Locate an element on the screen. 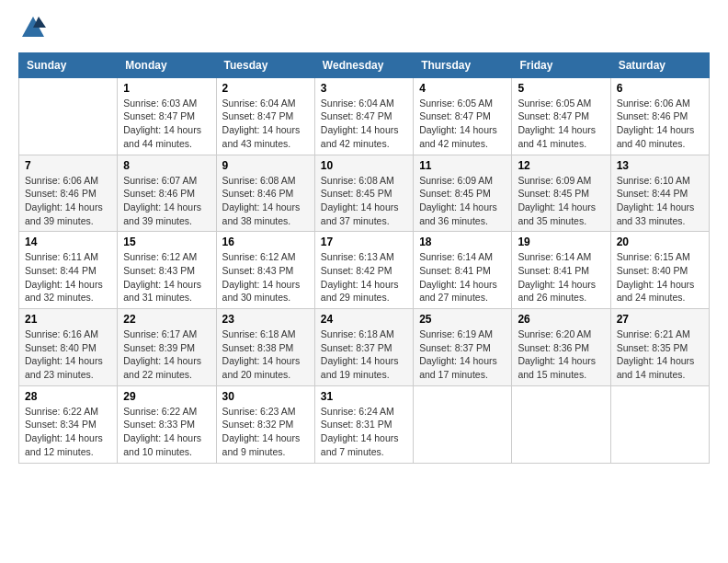  day-number: 31 is located at coordinates (364, 396).